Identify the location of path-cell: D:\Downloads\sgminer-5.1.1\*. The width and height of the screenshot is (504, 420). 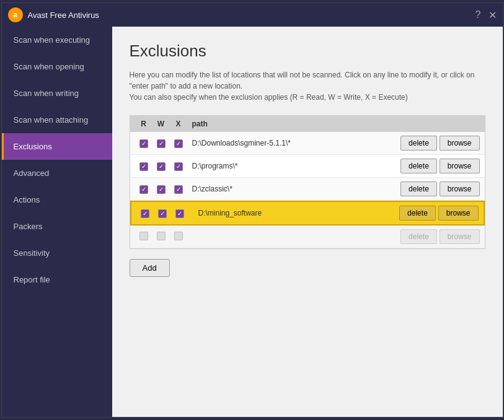
(291, 143).